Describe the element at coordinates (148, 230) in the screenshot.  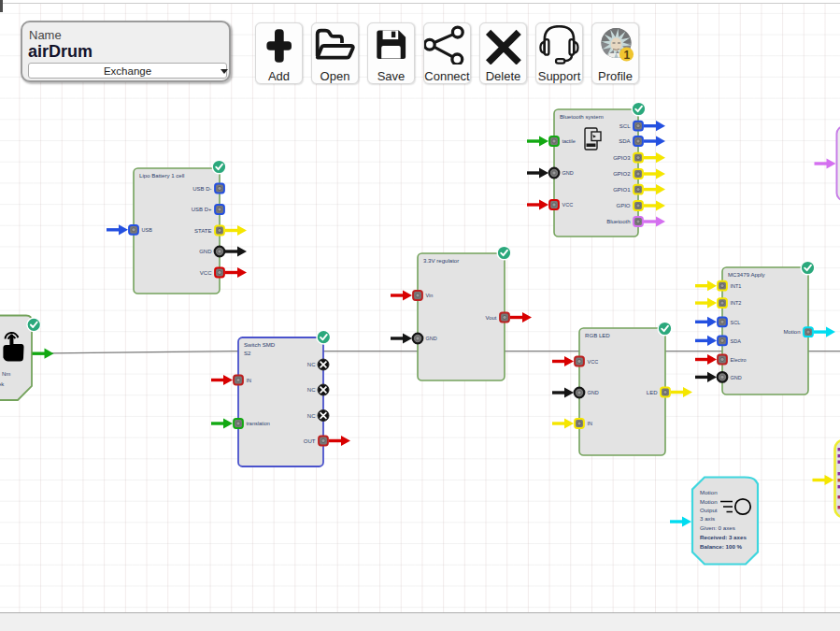
I see `svg-text: USB` at that location.